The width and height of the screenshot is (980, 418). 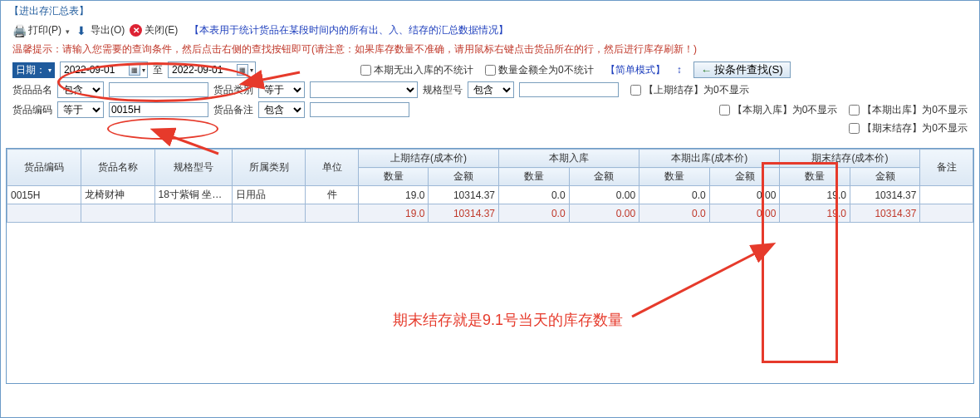 I want to click on date-from-input, so click(x=95, y=70).